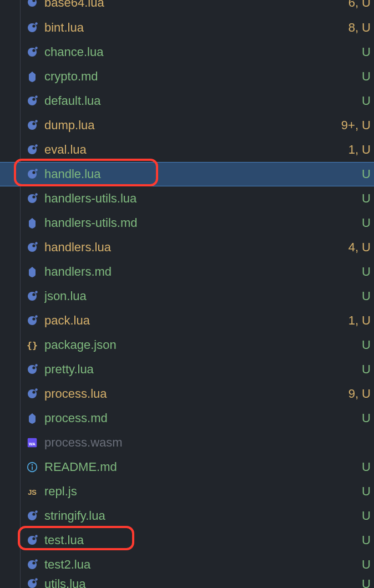  What do you see at coordinates (187, 247) in the screenshot?
I see `file-row: handlers.lua4, U` at bounding box center [187, 247].